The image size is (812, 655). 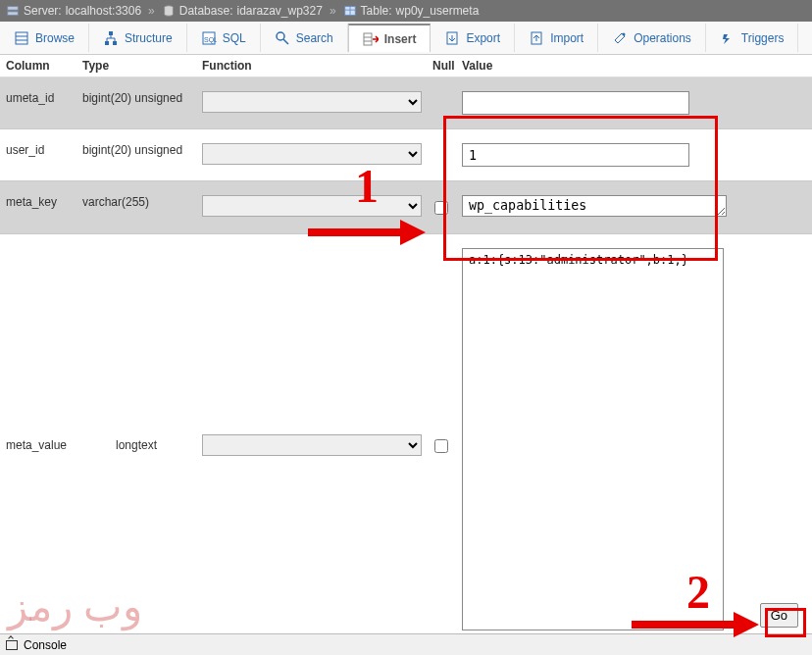 I want to click on go-button: Go, so click(x=779, y=616).